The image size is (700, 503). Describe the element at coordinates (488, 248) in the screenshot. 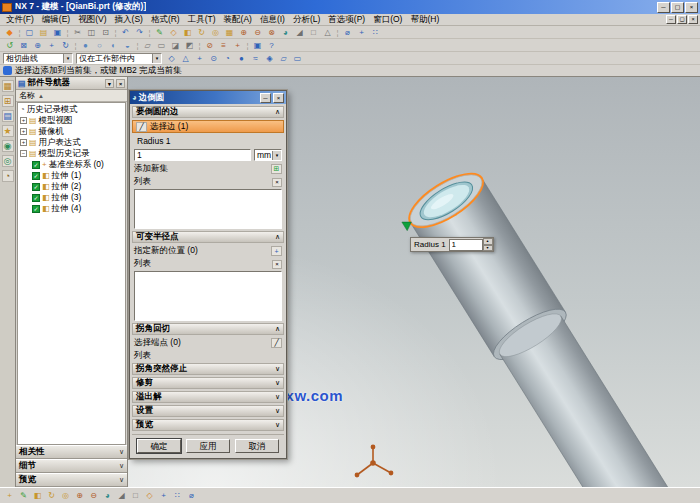

I see `spinner-down-icon: ▾` at that location.